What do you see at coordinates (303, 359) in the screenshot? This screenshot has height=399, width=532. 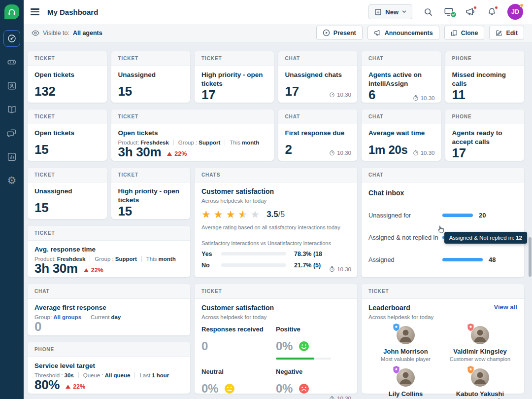 I see `positive-bar` at bounding box center [303, 359].